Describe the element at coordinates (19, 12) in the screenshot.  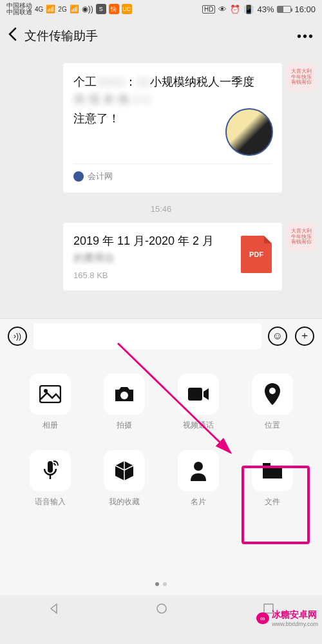
I see `carrier-2: 中国联通` at that location.